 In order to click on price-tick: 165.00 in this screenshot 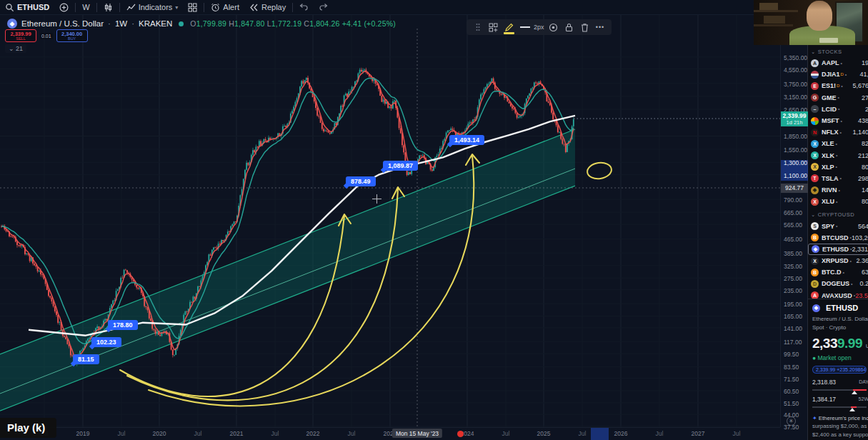, I will do `click(793, 316)`.